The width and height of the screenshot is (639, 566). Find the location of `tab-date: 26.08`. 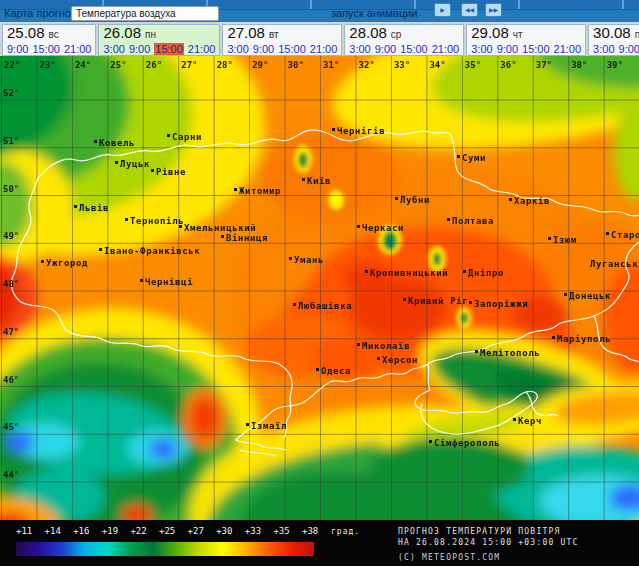

tab-date: 26.08 is located at coordinates (122, 32).